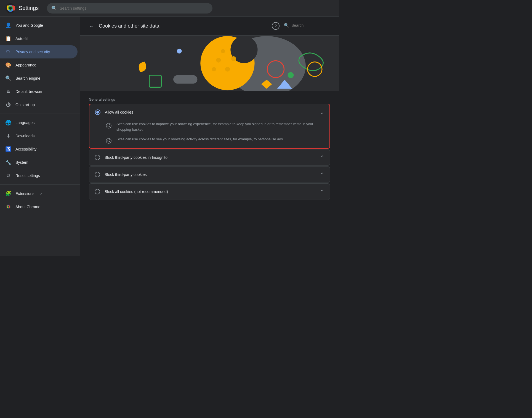 The width and height of the screenshot is (532, 418). What do you see at coordinates (217, 141) in the screenshot?
I see `sub-item-2: Sites can use cookies to see your browsi…` at bounding box center [217, 141].